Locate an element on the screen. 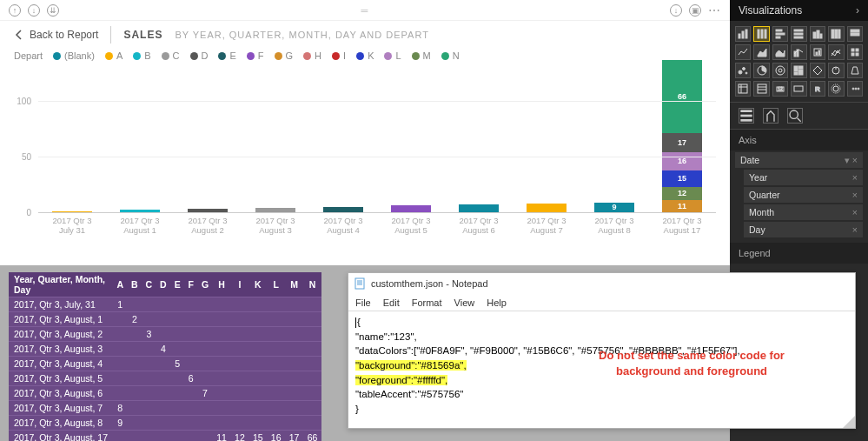 The image size is (868, 441). notepad-menu-item: Help is located at coordinates (497, 303).